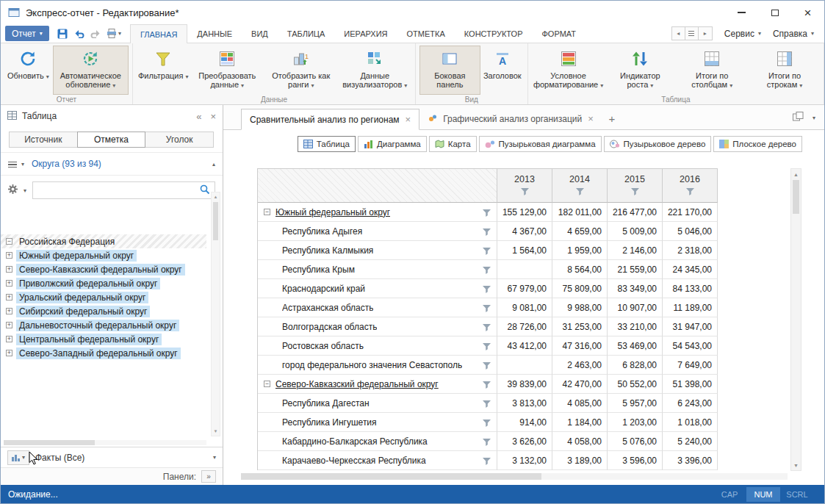 This screenshot has width=825, height=504. Describe the element at coordinates (378, 422) in the screenshot. I see `row-header: Республика Ингушетия` at that location.